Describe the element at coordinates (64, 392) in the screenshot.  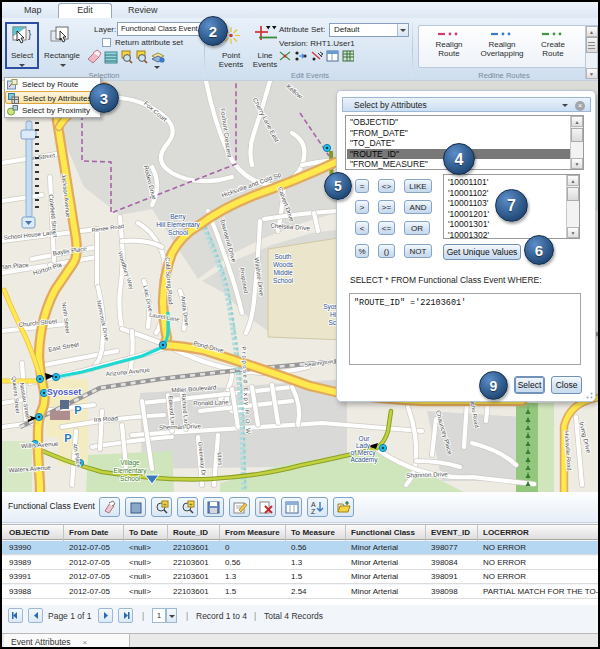
I see `svg-text: Syosset` at that location.